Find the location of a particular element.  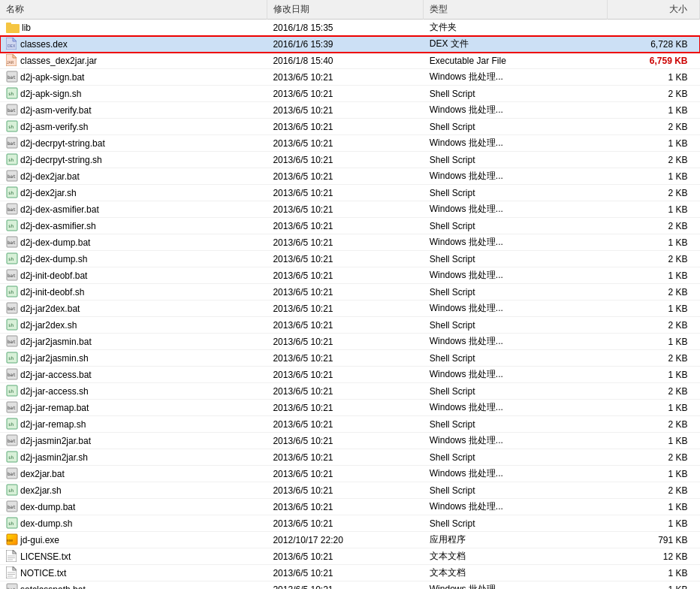

table-row: sh d2j-dex-asmifier.sh 2013/6/5 10:21 Sh… is located at coordinates (350, 226).